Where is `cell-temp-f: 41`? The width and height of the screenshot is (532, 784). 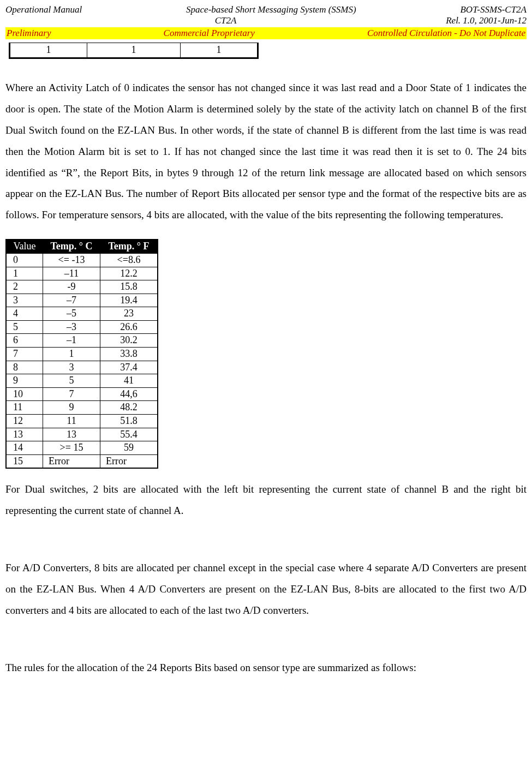 cell-temp-f: 41 is located at coordinates (129, 381).